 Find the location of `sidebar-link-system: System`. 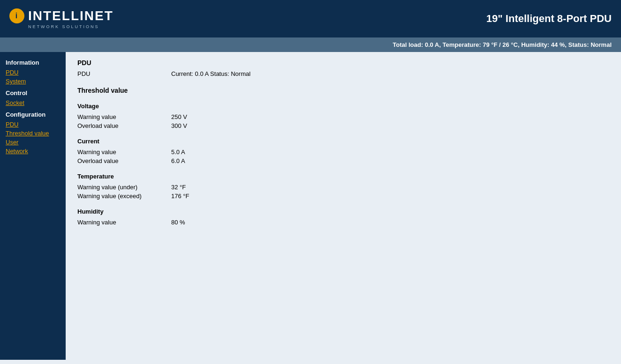

sidebar-link-system: System is located at coordinates (33, 82).